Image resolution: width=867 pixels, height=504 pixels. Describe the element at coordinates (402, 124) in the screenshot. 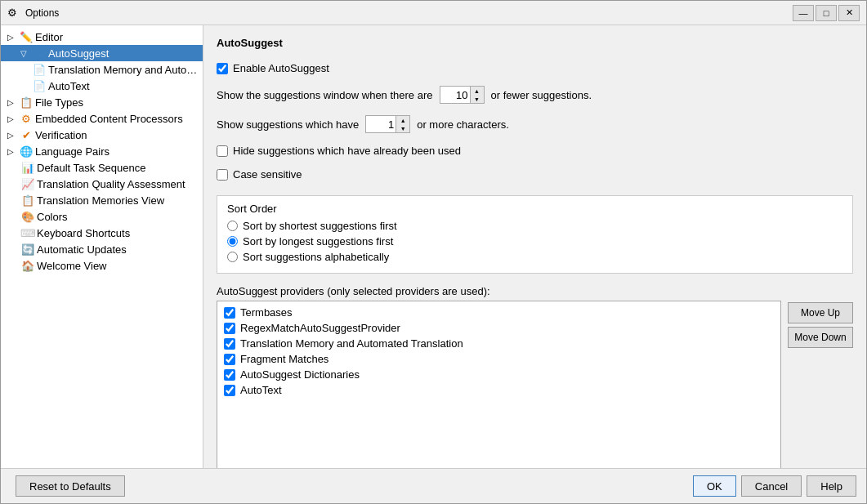

I see `show-chars-spinbtns: ▲ ▼` at that location.